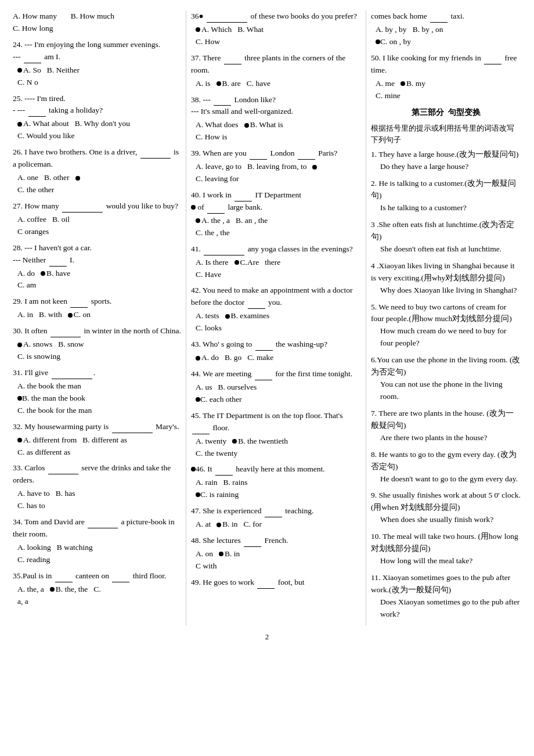 This screenshot has width=534, height=756. Describe the element at coordinates (99, 345) in the screenshot. I see `q30-opt-row1: A. snows B. snow` at that location.